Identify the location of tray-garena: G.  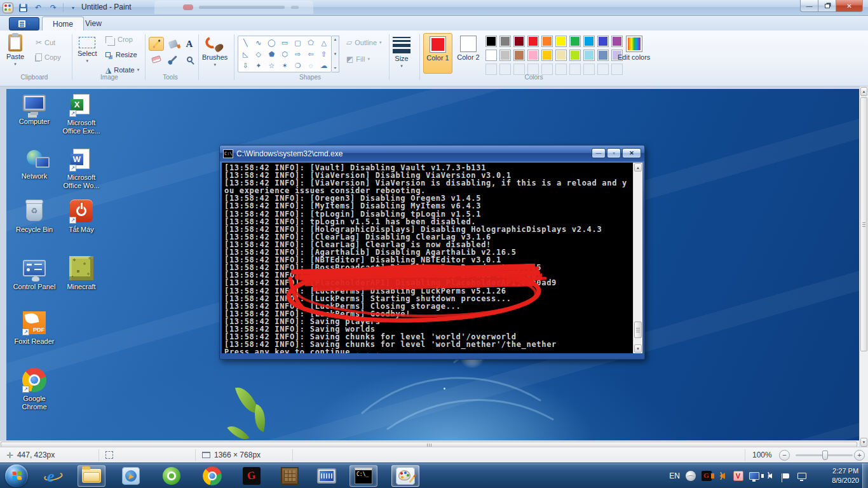
(707, 477).